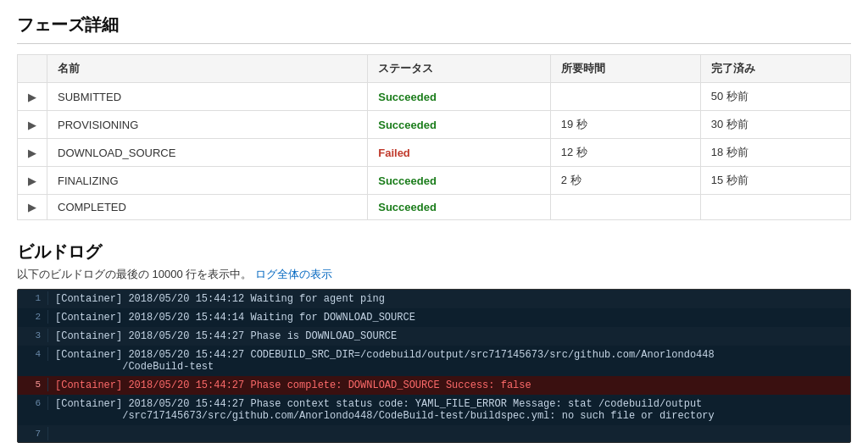 The width and height of the screenshot is (868, 443). Describe the element at coordinates (33, 298) in the screenshot. I see `log-line-number: 1` at that location.